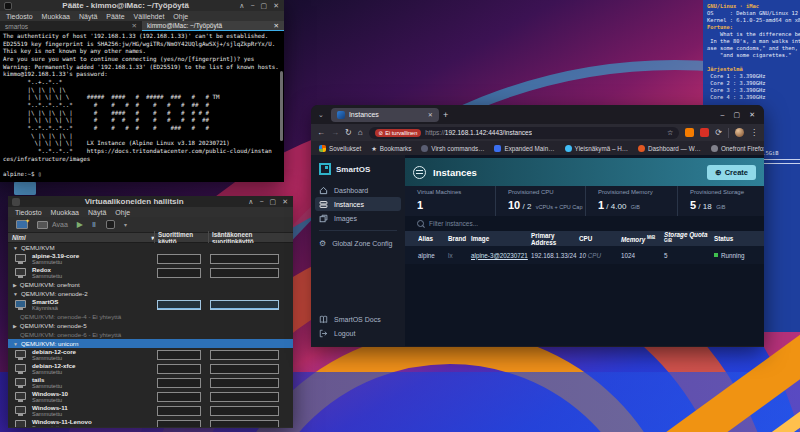 Image resolution: width=800 pixels, height=432 pixels. I want to click on vm-group: ▼QEMU/KVM: onenode-2, so click(150, 294).